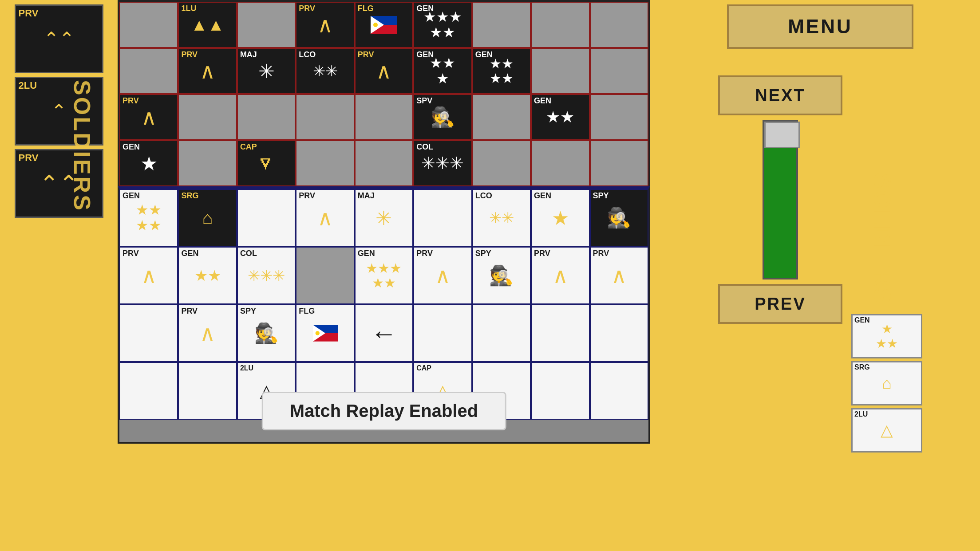 The height and width of the screenshot is (551, 980). What do you see at coordinates (384, 411) in the screenshot?
I see `notification-banner: Match Replay Enabled` at bounding box center [384, 411].